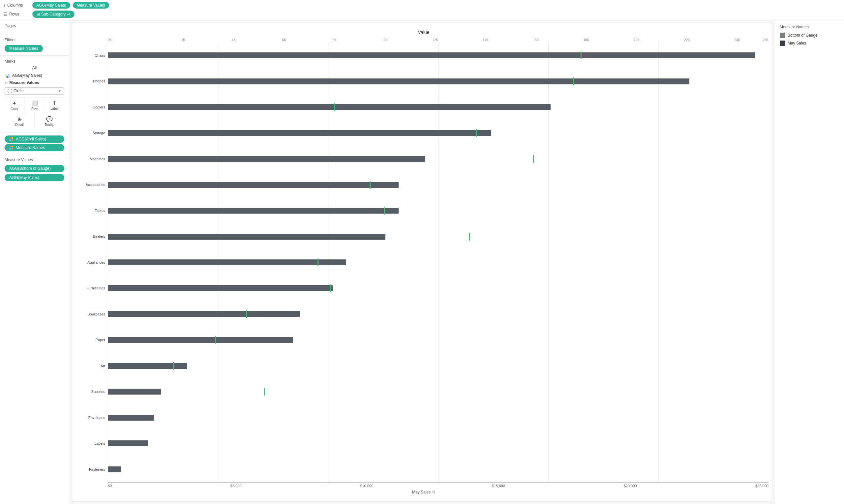  I want to click on bar-chart-icon: 📊, so click(7, 75).